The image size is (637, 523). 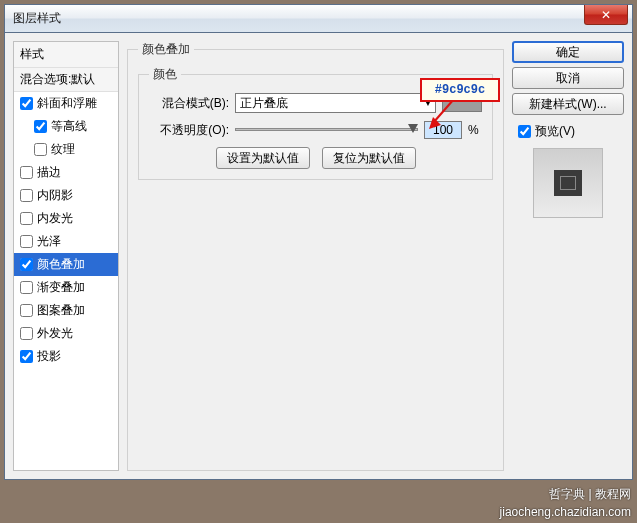 I want to click on style-item-innershadow: 内阴影, so click(x=66, y=196).